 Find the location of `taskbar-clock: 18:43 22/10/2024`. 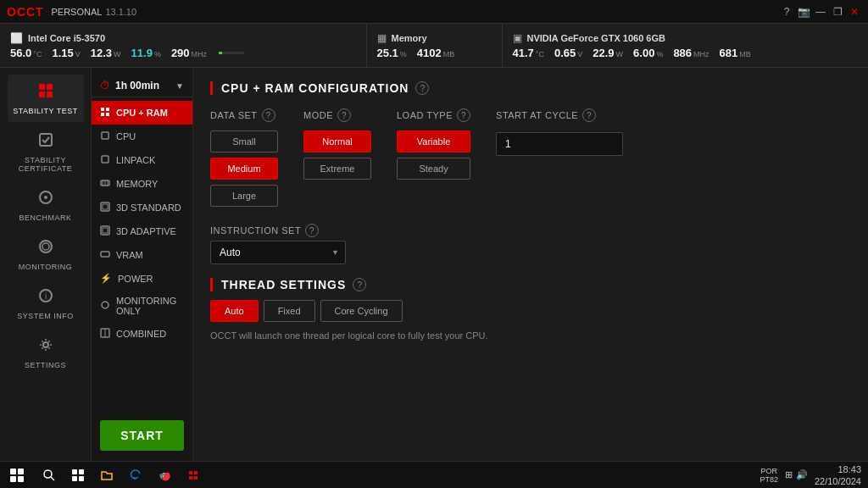

taskbar-clock: 18:43 22/10/2024 is located at coordinates (837, 475).